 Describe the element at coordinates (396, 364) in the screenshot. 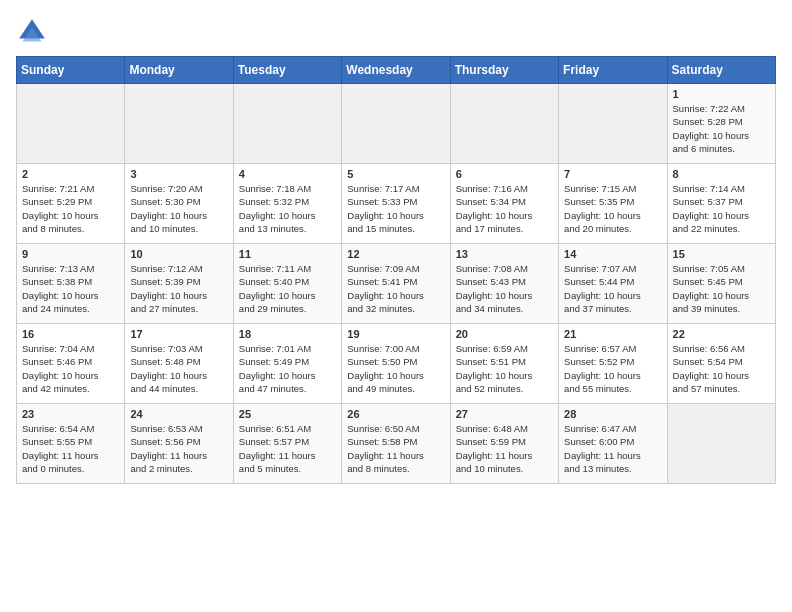

I see `week-row-4: 16Sunrise: 7:04 AM Sunset: 5:46 PM Dayli…` at that location.